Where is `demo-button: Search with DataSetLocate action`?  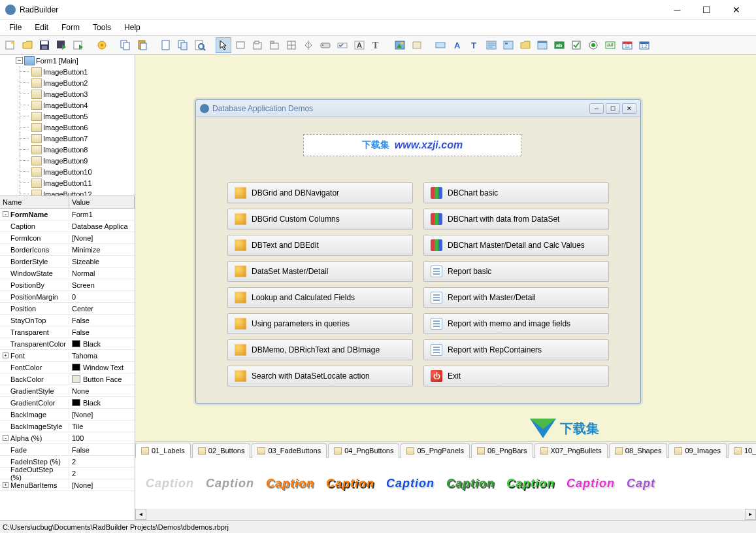 demo-button: Search with DataSetLocate action is located at coordinates (320, 376).